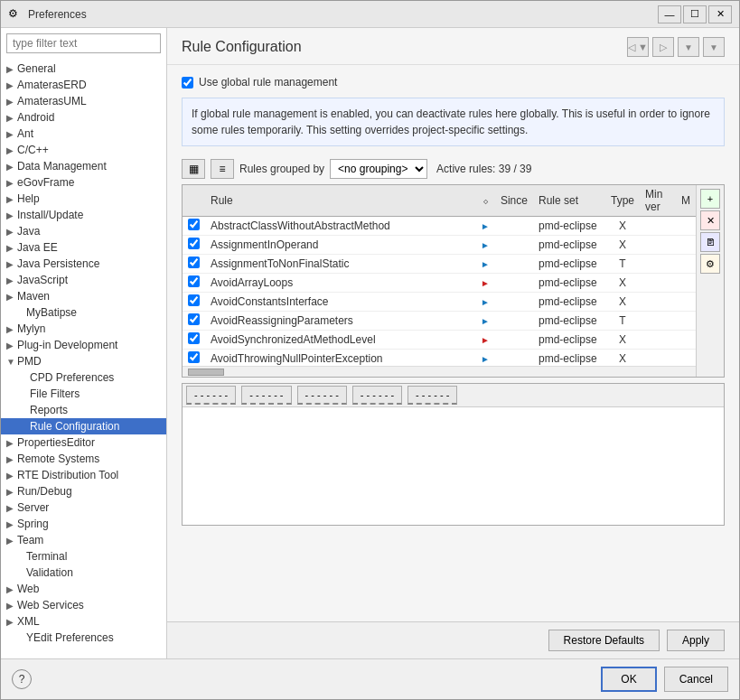 This screenshot has width=740, height=700. I want to click on sidebar-item-mylyn: ▶ Mylyn, so click(83, 329).